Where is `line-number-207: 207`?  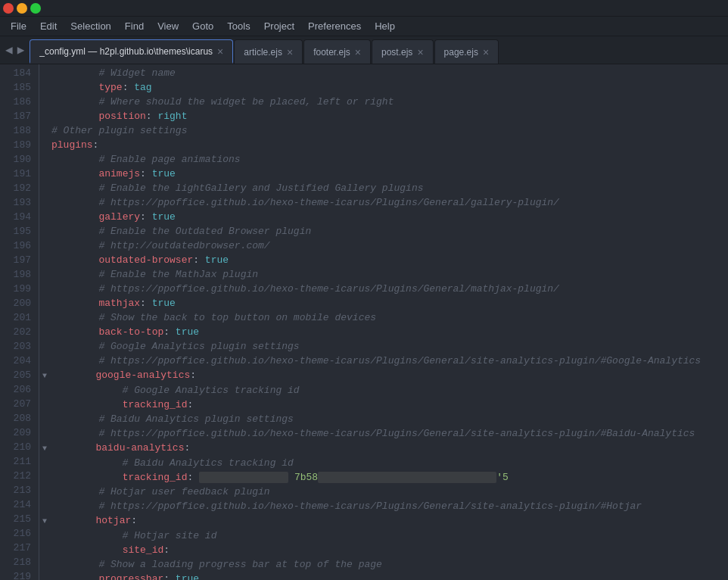 line-number-207: 207 is located at coordinates (15, 404).